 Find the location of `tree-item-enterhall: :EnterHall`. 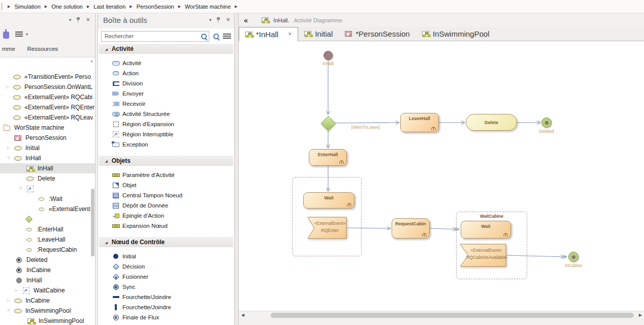

tree-item-enterhall: :EnterHall is located at coordinates (48, 229).